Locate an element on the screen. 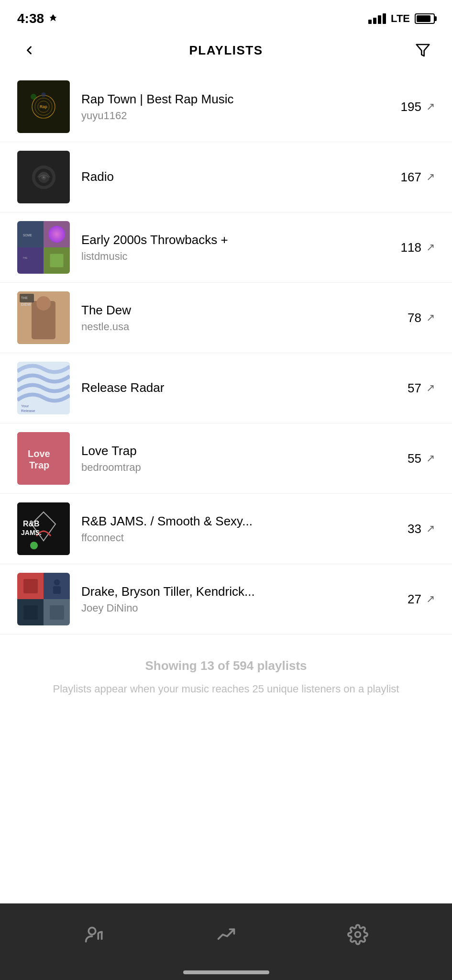 Image resolution: width=452 pixels, height=980 pixels. playlist-name: Early 2000s Throwbacks + is located at coordinates (234, 240).